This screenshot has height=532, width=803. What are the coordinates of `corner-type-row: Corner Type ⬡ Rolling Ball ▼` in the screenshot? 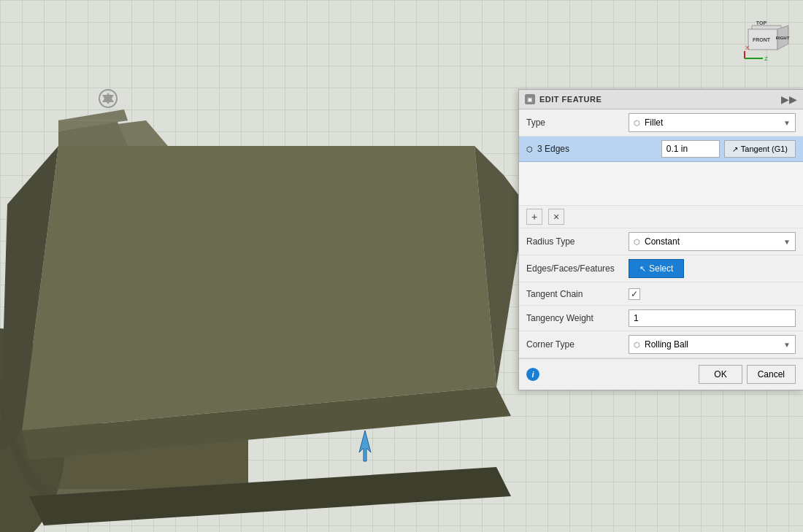 It's located at (661, 344).